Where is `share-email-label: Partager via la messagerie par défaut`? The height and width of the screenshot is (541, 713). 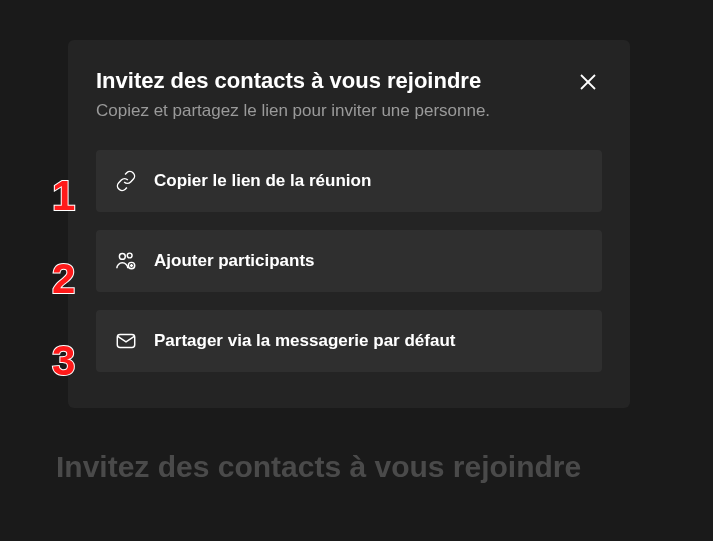 share-email-label: Partager via la messagerie par défaut is located at coordinates (304, 341).